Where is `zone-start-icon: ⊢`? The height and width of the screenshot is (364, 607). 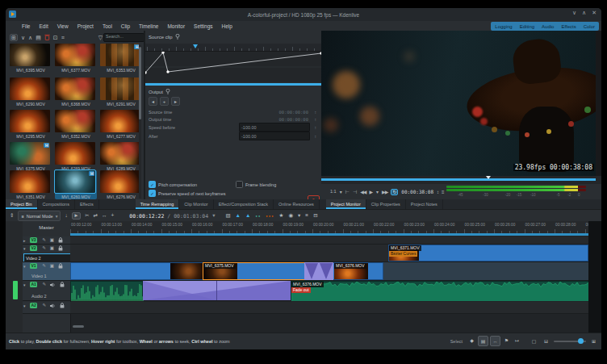
zone-start-icon: ⊢ is located at coordinates (347, 192).